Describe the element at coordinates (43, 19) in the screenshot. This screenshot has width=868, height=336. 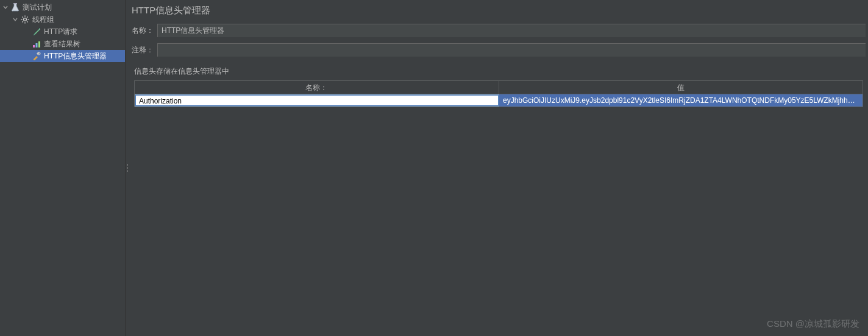
I see `tree-label: 线程组` at that location.